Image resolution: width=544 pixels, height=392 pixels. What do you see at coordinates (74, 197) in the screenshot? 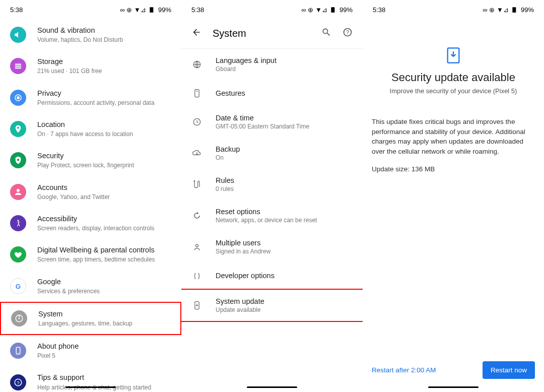
I see `item-sub: Google, Yahoo, and Twitter` at bounding box center [74, 197].